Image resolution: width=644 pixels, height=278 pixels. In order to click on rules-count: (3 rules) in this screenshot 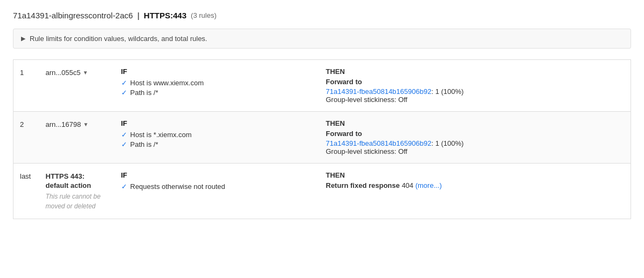, I will do `click(204, 15)`.